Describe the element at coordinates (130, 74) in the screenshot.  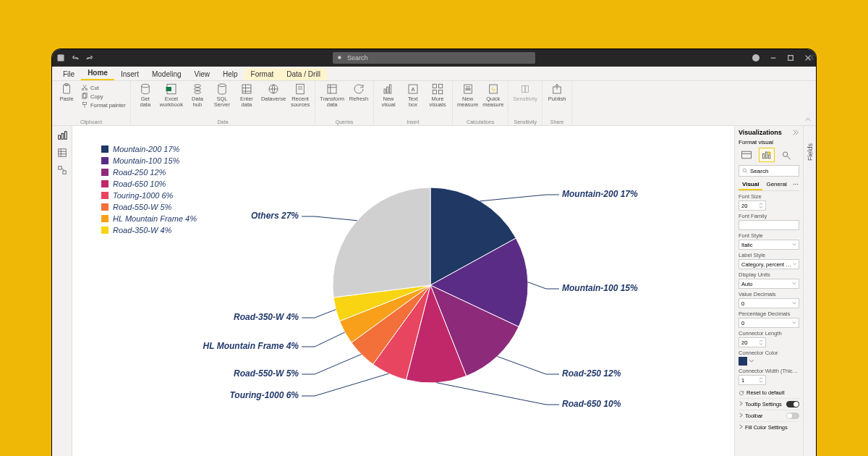
I see `menu-insert: Insert` at that location.